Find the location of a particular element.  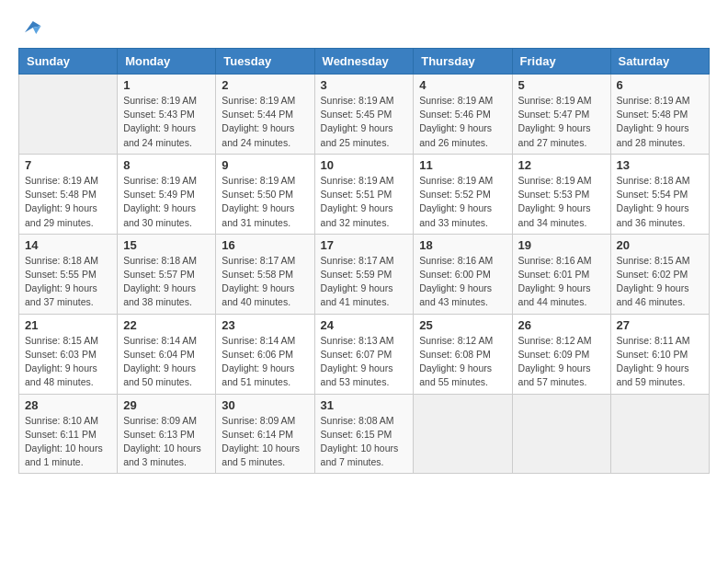

calendar-cell: 12Sunrise: 8:19 AMSunset: 5:53 PMDayligh… is located at coordinates (561, 193).